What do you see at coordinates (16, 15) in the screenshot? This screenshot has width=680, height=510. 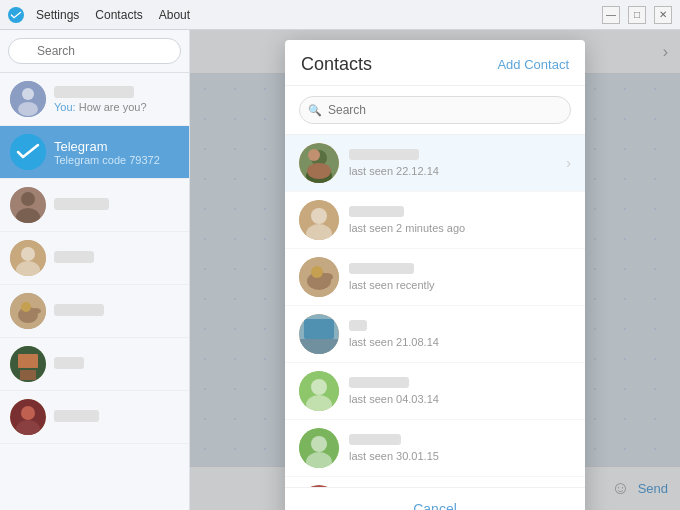 I see `app-logo` at bounding box center [16, 15].